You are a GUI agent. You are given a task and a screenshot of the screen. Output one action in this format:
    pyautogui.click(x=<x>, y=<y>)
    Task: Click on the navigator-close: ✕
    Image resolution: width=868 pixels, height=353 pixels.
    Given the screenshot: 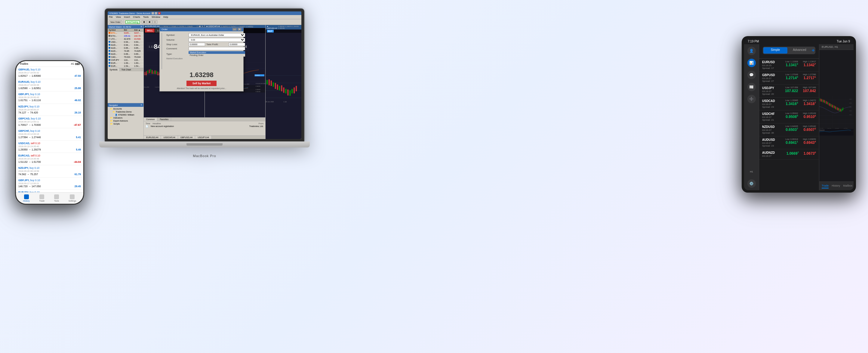 What is the action you would take?
    pyautogui.click(x=142, y=105)
    